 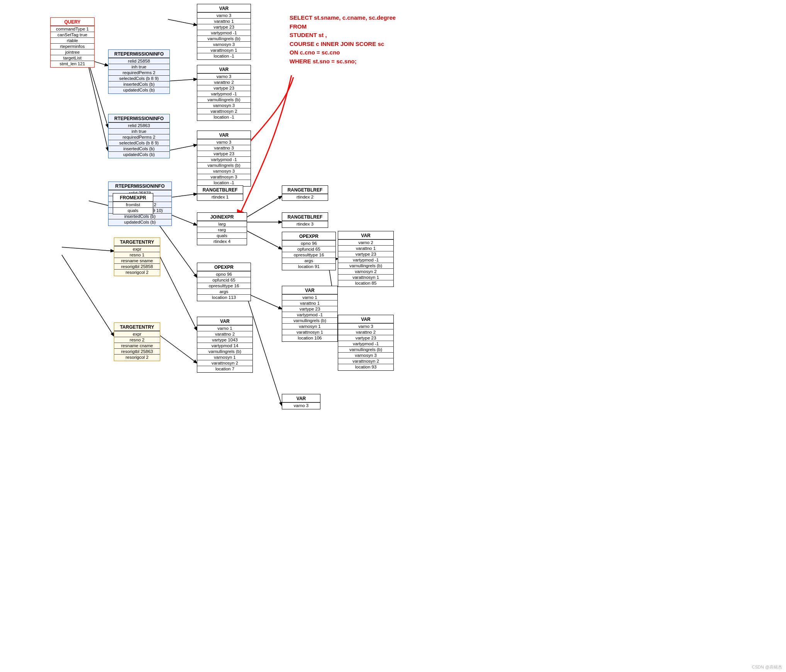 I want to click on query-row-0: commandType 1, so click(x=73, y=29).